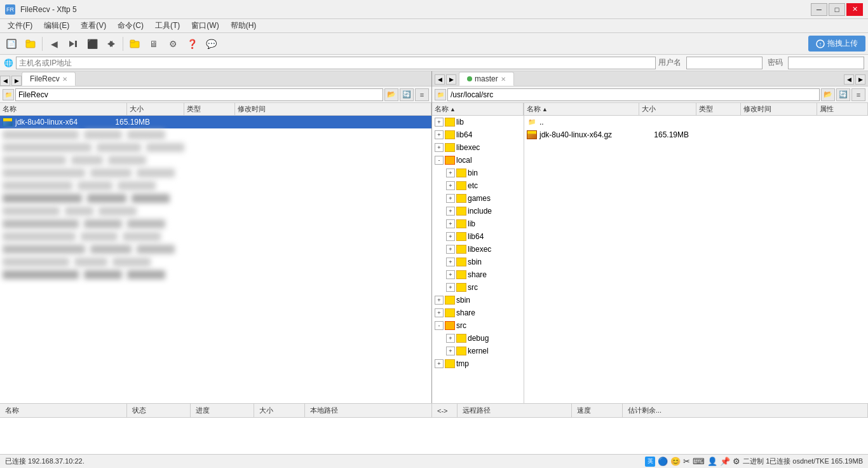 The image size is (868, 468). Describe the element at coordinates (20, 25) in the screenshot. I see `menu-item-file: 文件(F)` at that location.